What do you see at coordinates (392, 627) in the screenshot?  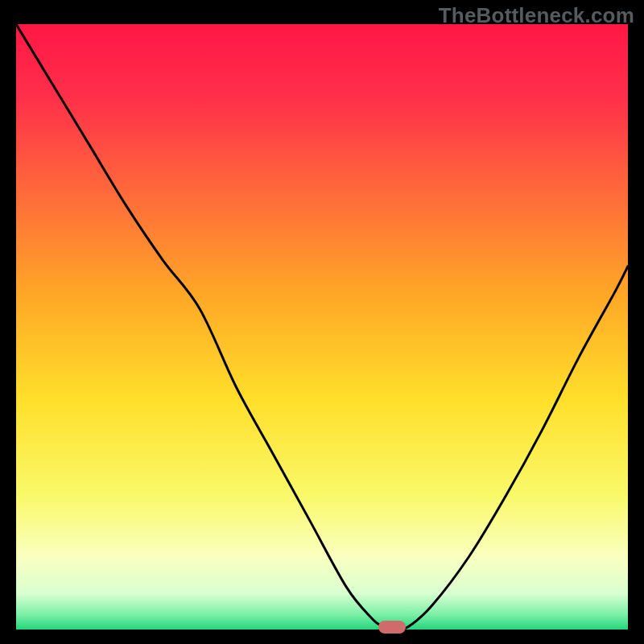 I see `optimal-point-marker` at bounding box center [392, 627].